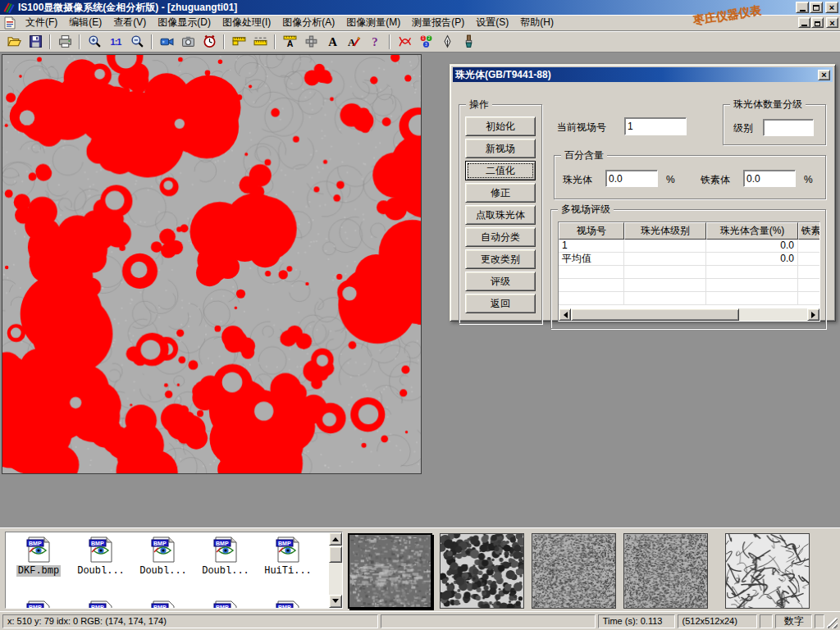  What do you see at coordinates (655, 315) in the screenshot?
I see `horizontal-scroll-thumb` at bounding box center [655, 315].